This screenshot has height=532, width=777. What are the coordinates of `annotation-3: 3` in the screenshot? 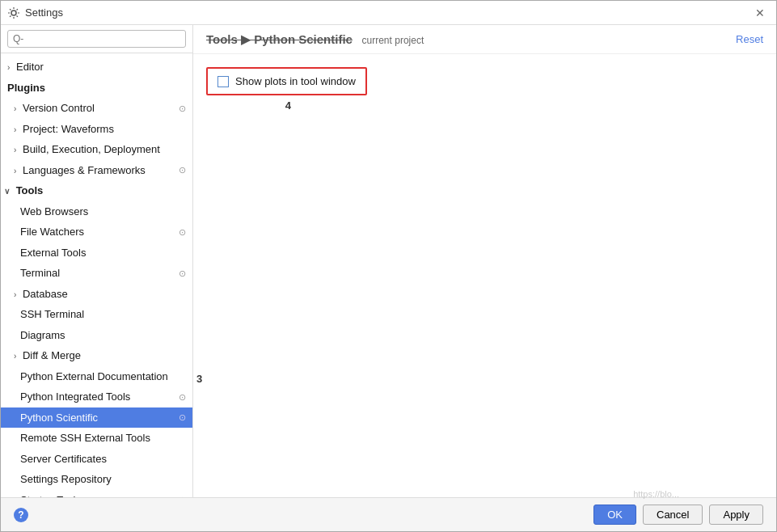 It's located at (199, 378).